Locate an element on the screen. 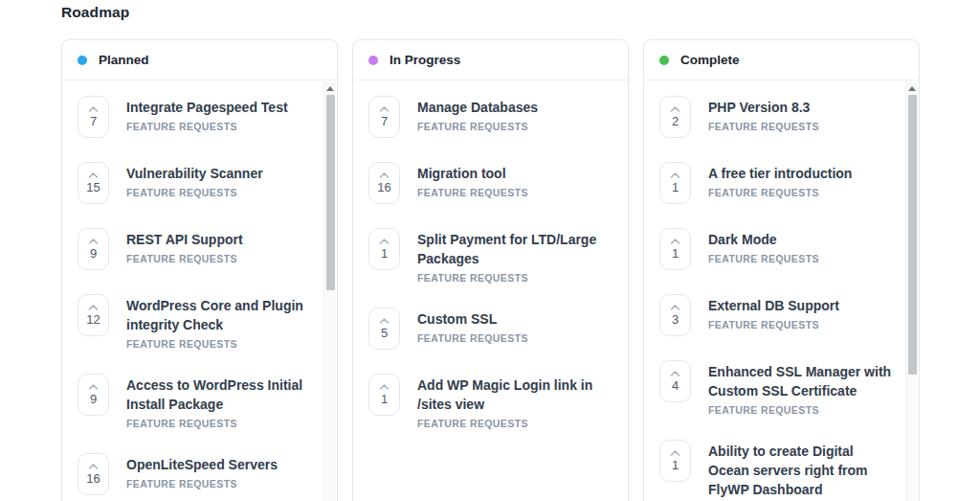  feature-card: 7 Integrate Pagespeed Test FEATURE REQUE… is located at coordinates (197, 117).